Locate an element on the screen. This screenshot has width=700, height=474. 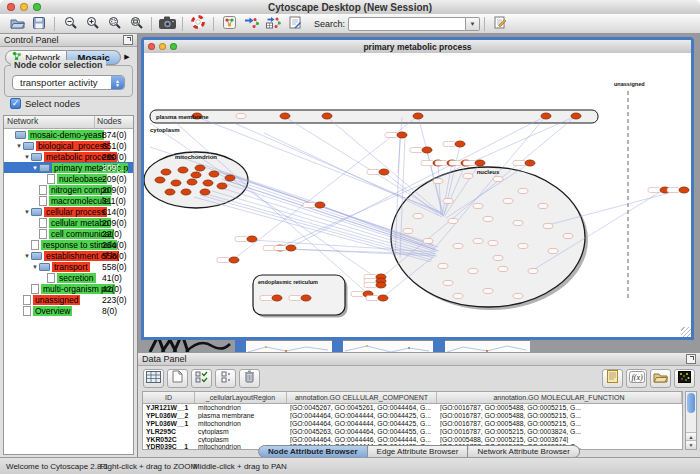
tree-row-overview: Overview8(0) is located at coordinates (68, 310).